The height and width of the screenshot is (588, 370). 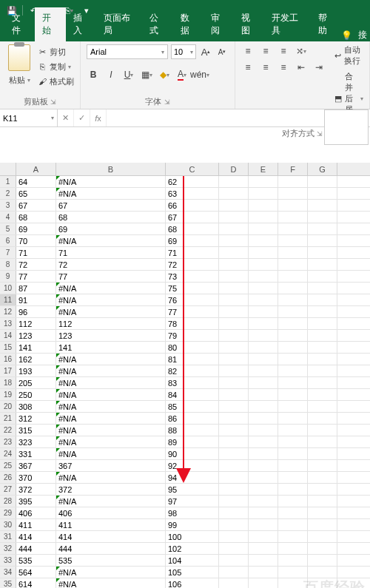 I want to click on align-right-button: ≡, so click(x=283, y=67).